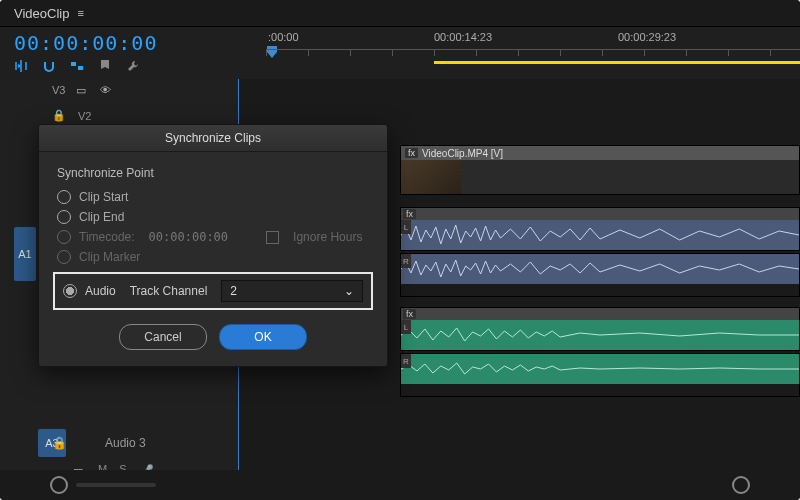 The image size is (800, 500). Describe the element at coordinates (533, 54) in the screenshot. I see `ruler-ticks` at that location.